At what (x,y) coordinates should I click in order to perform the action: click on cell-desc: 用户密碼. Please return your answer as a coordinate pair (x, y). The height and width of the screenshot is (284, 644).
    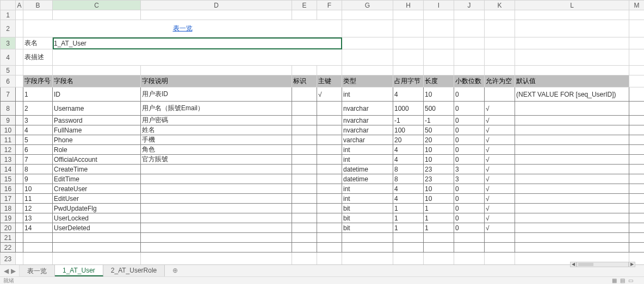
    Looking at the image, I should click on (216, 121).